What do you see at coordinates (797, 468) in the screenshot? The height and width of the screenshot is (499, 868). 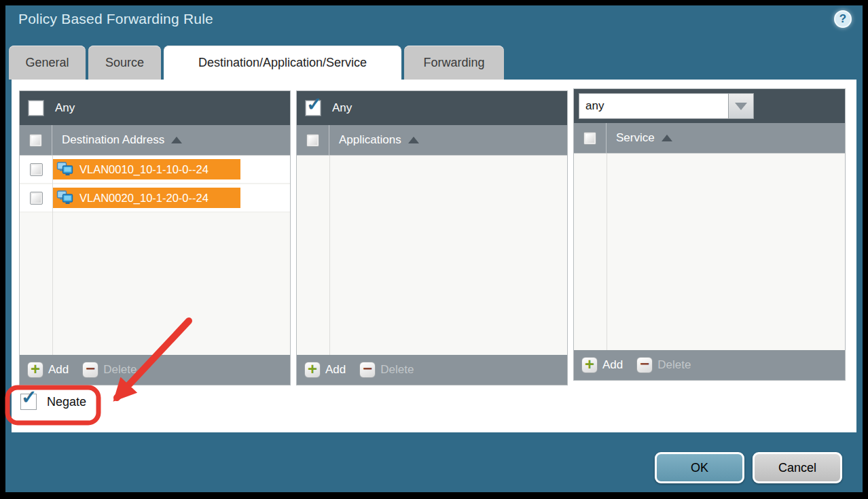 I see `cancel-button-label: Cancel` at bounding box center [797, 468].